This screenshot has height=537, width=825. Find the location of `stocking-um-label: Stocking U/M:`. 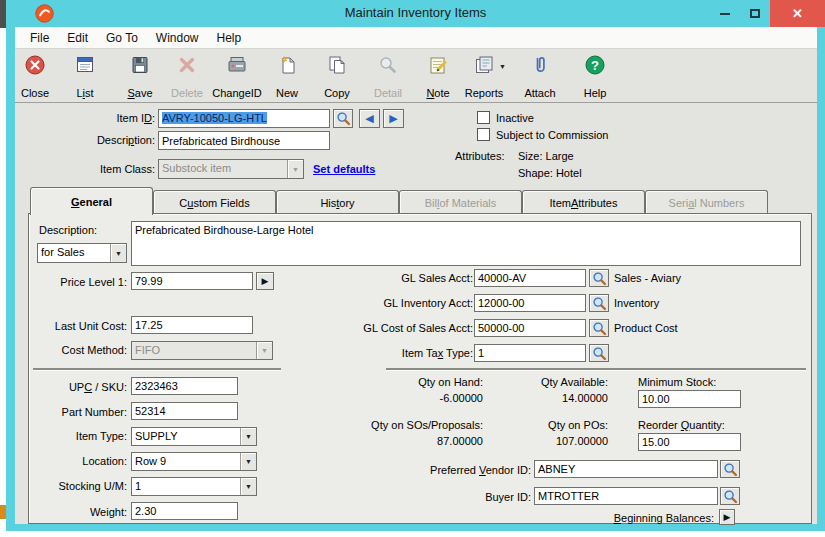

stocking-um-label: Stocking U/M: is located at coordinates (78, 486).